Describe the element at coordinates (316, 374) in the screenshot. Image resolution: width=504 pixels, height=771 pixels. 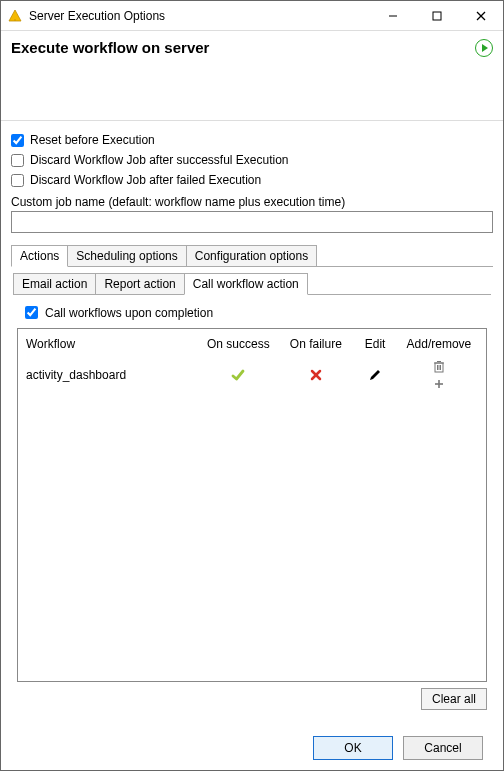
I see `cell-on-failure` at that location.